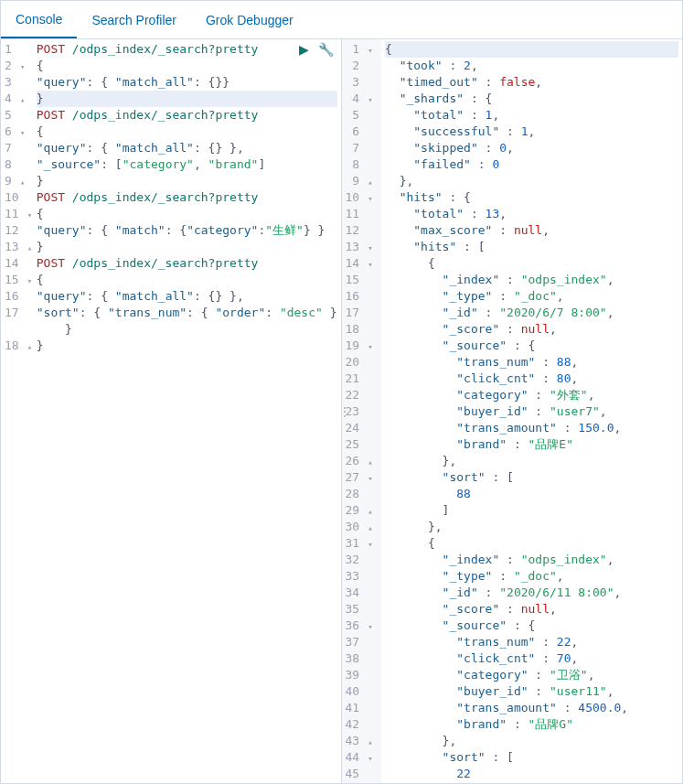  I want to click on code-line: "max_score" : null,, so click(532, 231).